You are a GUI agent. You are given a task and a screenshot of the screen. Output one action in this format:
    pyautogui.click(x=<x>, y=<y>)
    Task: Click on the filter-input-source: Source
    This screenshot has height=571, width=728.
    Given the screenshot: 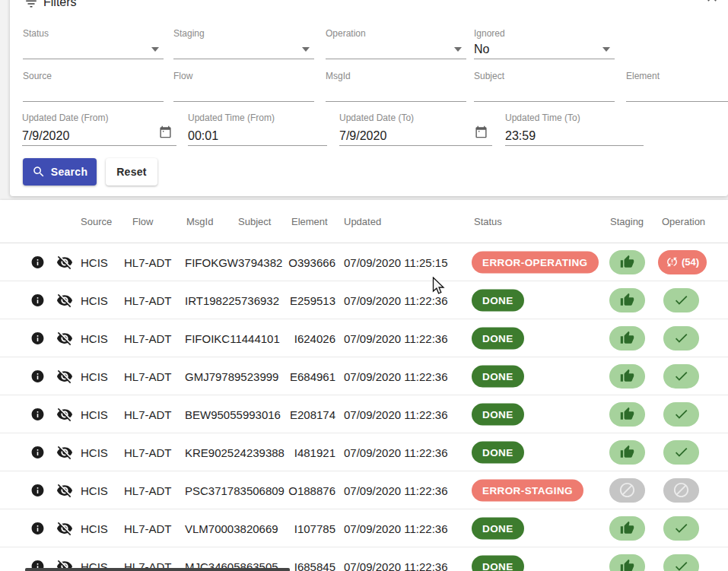 What is the action you would take?
    pyautogui.click(x=93, y=85)
    